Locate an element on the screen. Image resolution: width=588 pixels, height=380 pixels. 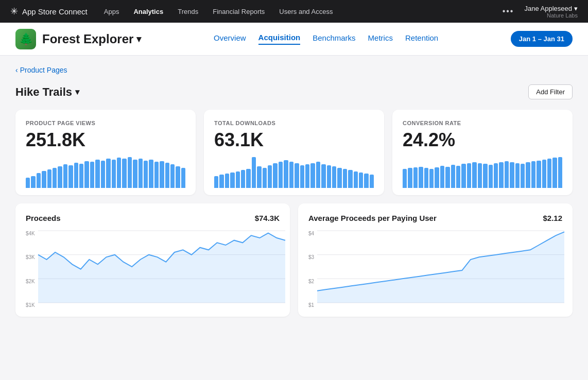
y-label: $1K is located at coordinates (30, 305).